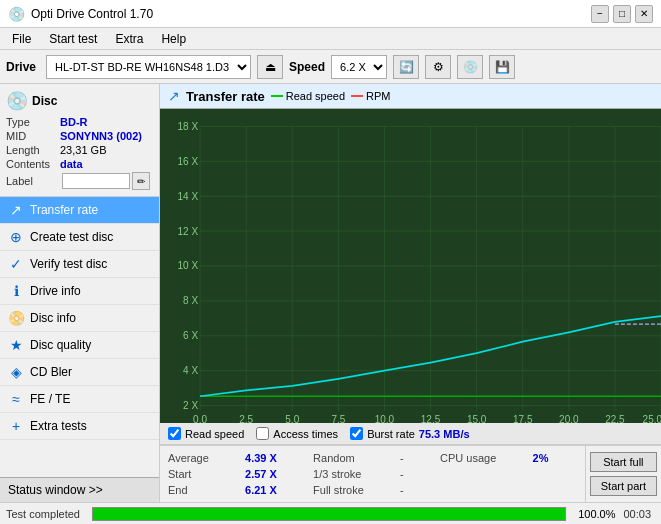 The width and height of the screenshot is (661, 524). What do you see at coordinates (262, 434) in the screenshot?
I see `access-times-check` at bounding box center [262, 434].